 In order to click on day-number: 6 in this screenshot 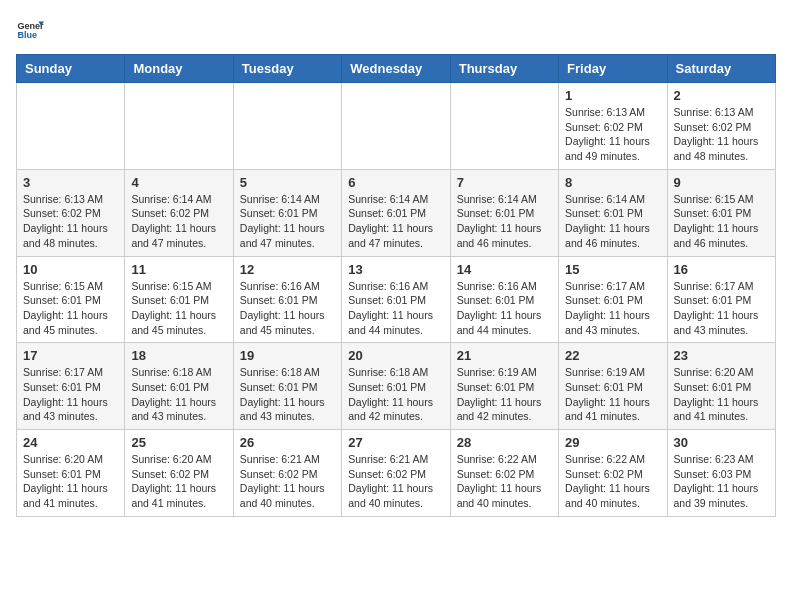, I will do `click(396, 182)`.